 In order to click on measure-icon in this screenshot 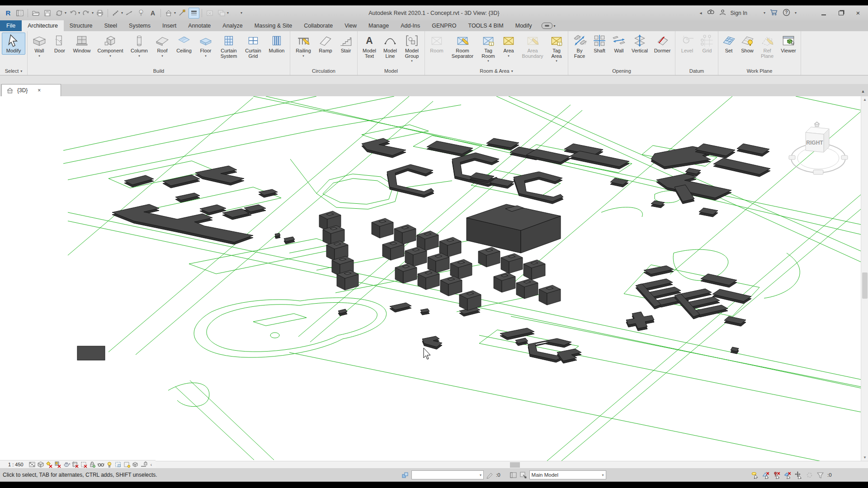, I will do `click(116, 13)`.